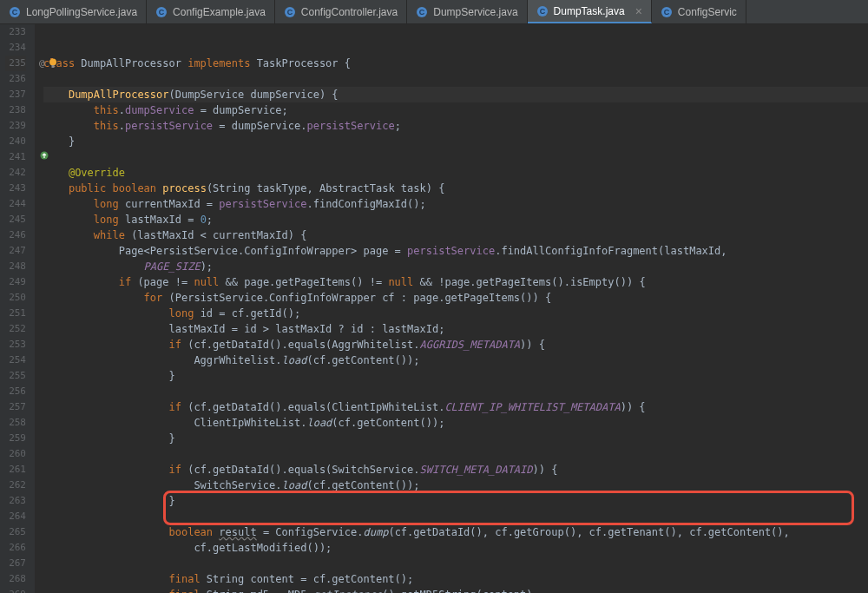  Describe the element at coordinates (73, 12) in the screenshot. I see `tab-longpollingservice-java: CLongPollingService.java` at that location.